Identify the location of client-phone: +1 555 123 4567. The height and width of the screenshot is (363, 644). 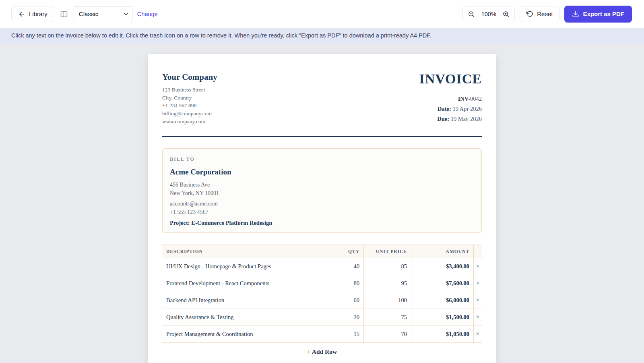
(322, 212).